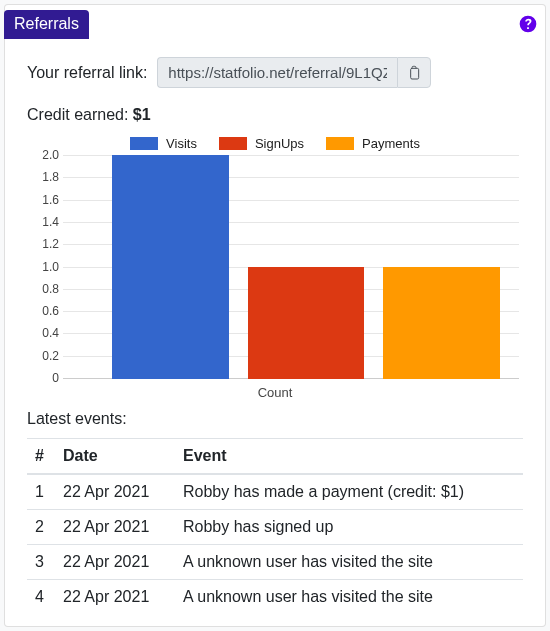 This screenshot has height=631, width=550. Describe the element at coordinates (262, 144) in the screenshot. I see `legend-item: SignUps` at that location.